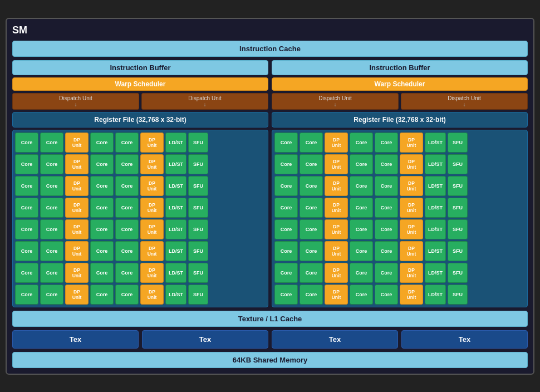 This screenshot has width=540, height=392. What do you see at coordinates (76, 101) in the screenshot?
I see `left-dispatch-unit-1: Dispatch Unit` at bounding box center [76, 101].